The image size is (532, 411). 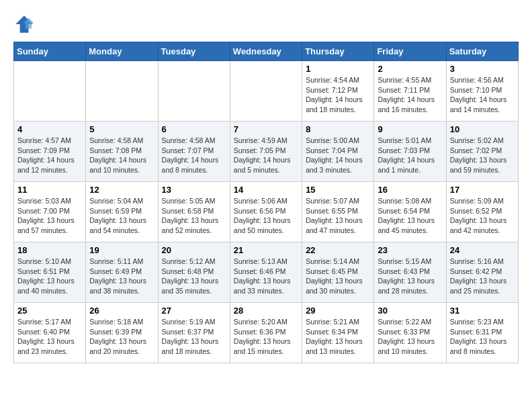 I want to click on cell-content: Sunrise: 4:57 AM Sunset: 7:09 PM Dayligh…, so click(x=50, y=156).